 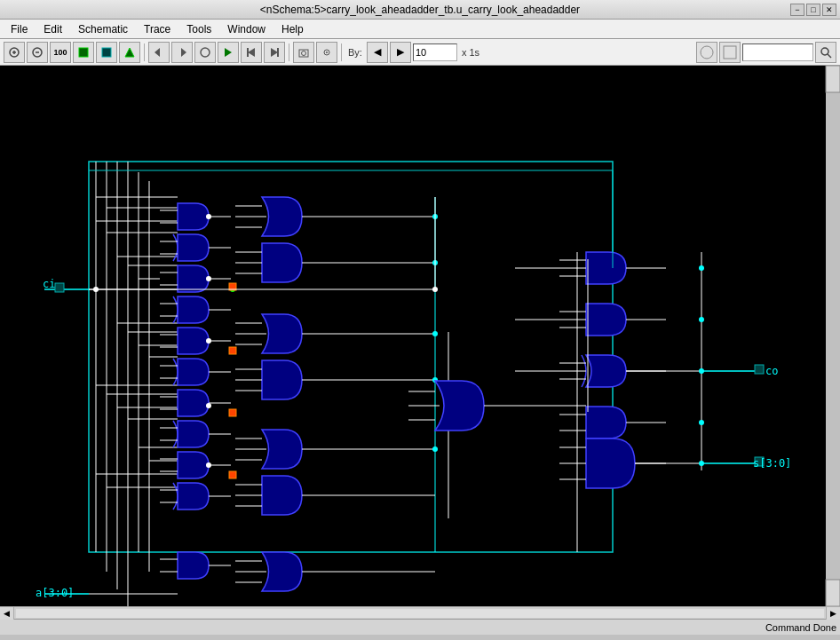 I want to click on svg-text: co, so click(x=772, y=371).